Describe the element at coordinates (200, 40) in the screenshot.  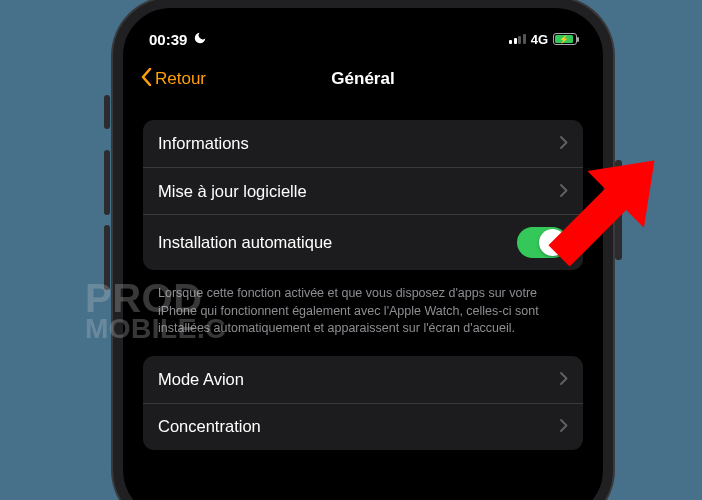
I see `moon-icon` at that location.